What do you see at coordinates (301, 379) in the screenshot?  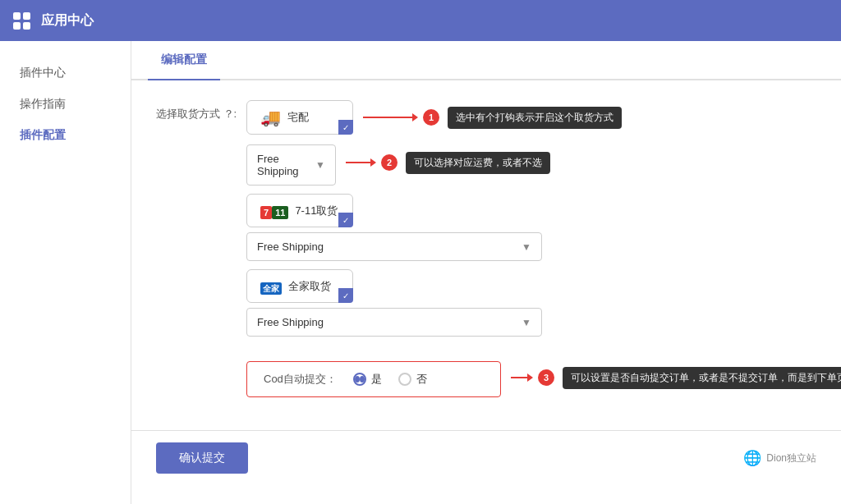 I see `cod-label: Cod自动提交：` at bounding box center [301, 379].